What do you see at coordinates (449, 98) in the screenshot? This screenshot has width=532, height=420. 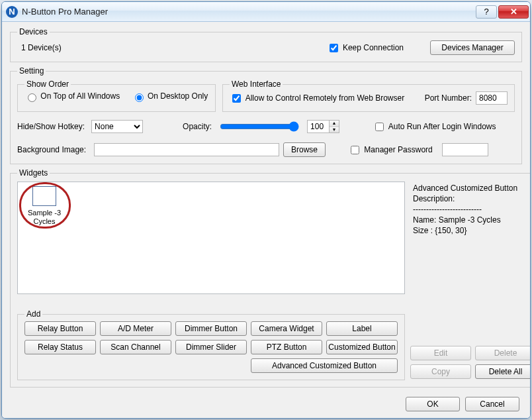 I see `port-label: Port Number:` at bounding box center [449, 98].